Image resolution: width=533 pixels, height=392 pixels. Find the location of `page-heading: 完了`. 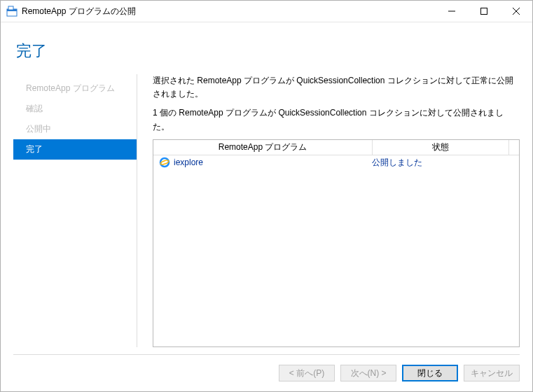

page-heading: 完了 is located at coordinates (266, 48).